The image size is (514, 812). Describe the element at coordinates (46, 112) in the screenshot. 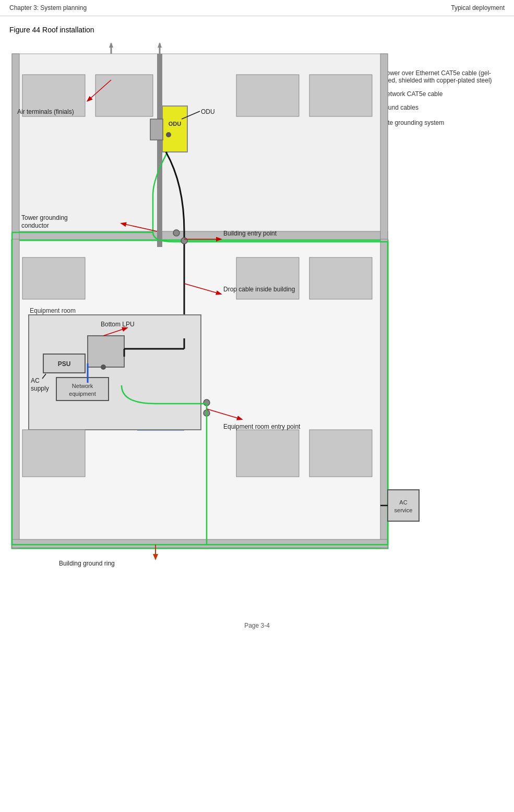

I see `svg-text: Air terminals (finials)` at that location.